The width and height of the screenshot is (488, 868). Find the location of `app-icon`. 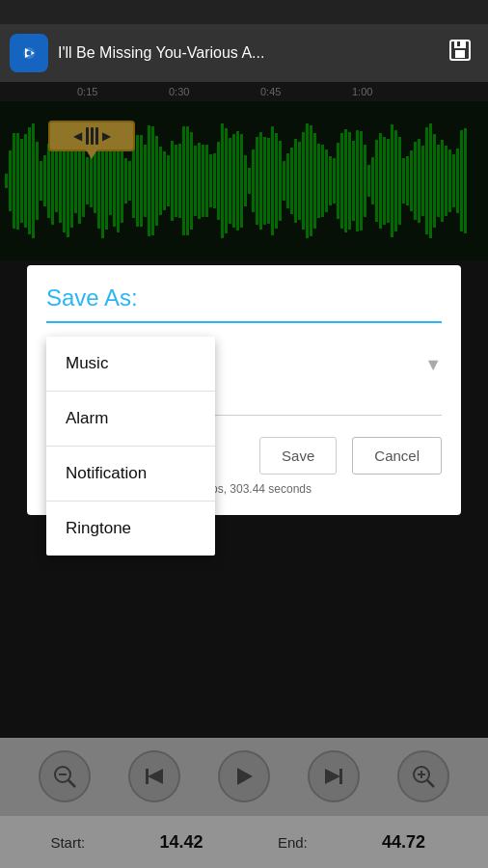

app-icon is located at coordinates (29, 53).